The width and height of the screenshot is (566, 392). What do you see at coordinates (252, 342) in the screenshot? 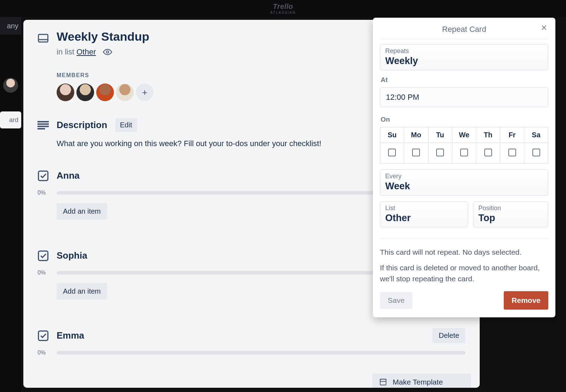
I see `checklist: Emma Delete 0%` at bounding box center [252, 342].